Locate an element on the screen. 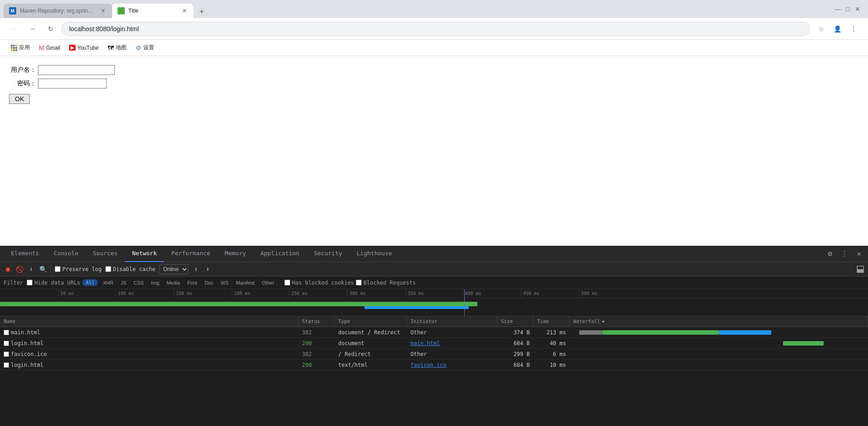 Image resolution: width=868 pixels, height=426 pixels. tab-maven: M Maven Repository: org.spring… ✕ is located at coordinates (58, 11).